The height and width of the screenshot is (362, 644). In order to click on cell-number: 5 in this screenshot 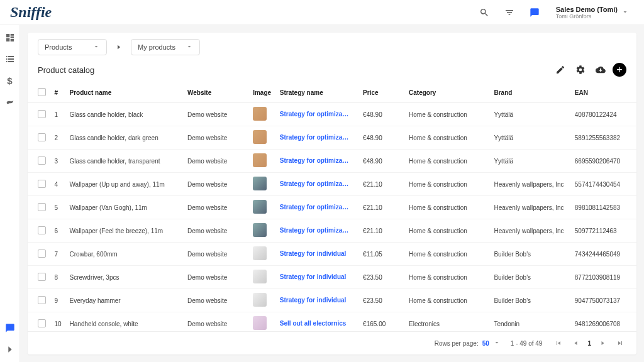, I will do `click(58, 207)`.